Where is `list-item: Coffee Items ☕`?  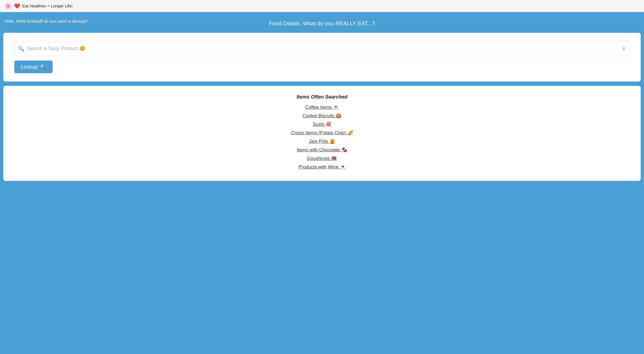 list-item: Coffee Items ☕ is located at coordinates (322, 107).